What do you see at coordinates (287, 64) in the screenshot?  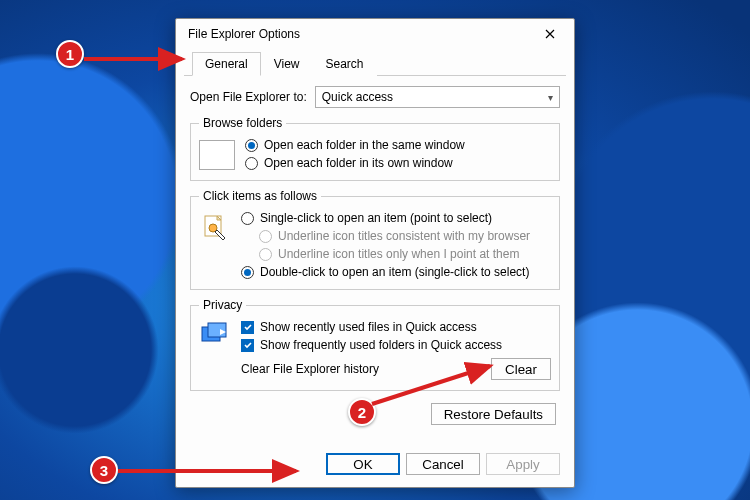 I see `tab-view-label: View` at bounding box center [287, 64].